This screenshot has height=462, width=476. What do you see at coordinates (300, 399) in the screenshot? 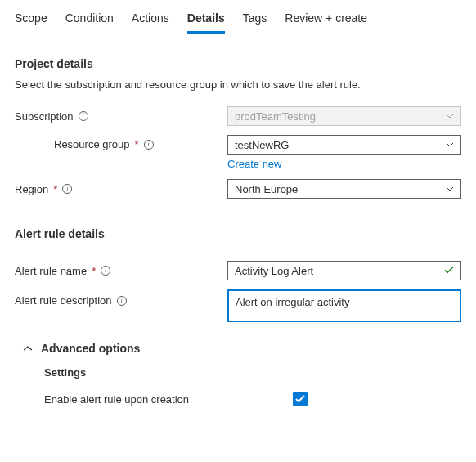
I see `enable-alert-checkbox` at bounding box center [300, 399].